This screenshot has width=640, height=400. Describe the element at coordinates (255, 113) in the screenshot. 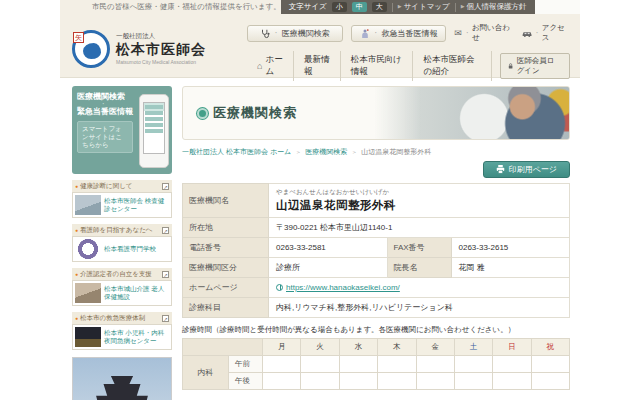

I see `page-title: 医療機関検索` at that location.